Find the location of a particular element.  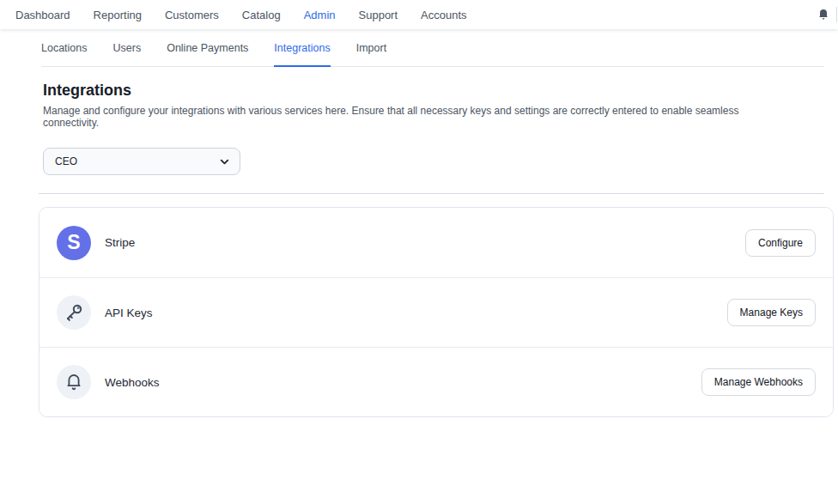

nav-item-support: Support is located at coordinates (379, 15).